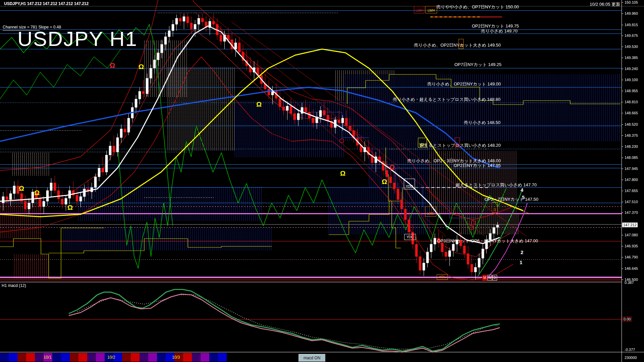 Image resolution: width=644 pixels, height=362 pixels. I want to click on marker-box-W: W, so click(461, 44).